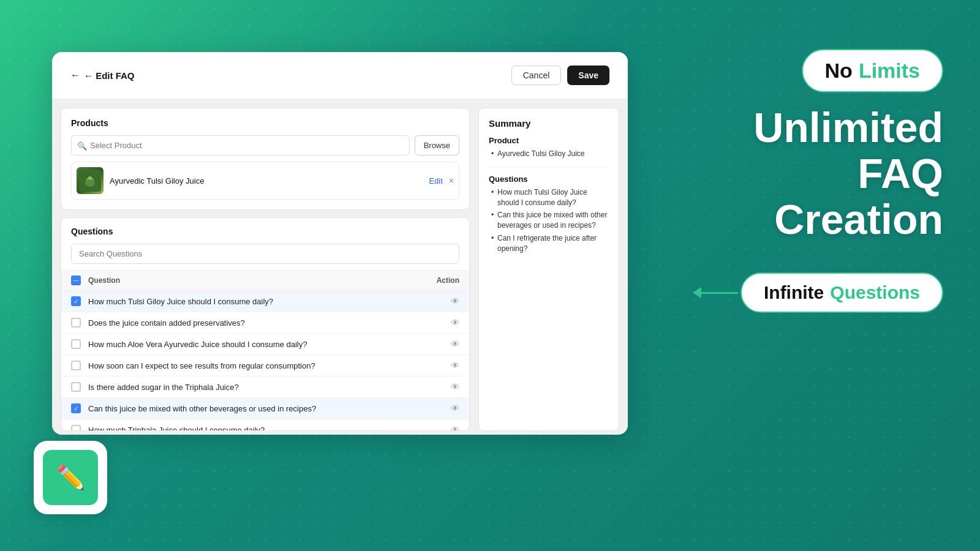 This screenshot has height=551, width=980. What do you see at coordinates (437, 146) in the screenshot?
I see `browse-button: Browse` at bounding box center [437, 146].